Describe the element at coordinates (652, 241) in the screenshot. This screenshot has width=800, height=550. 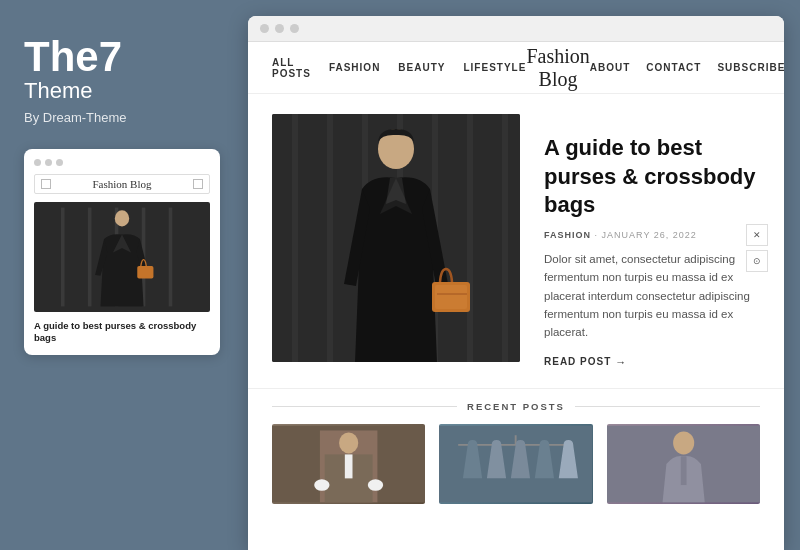
I see `featured-post-content: A guide to best purses & crossbody bags …` at that location.